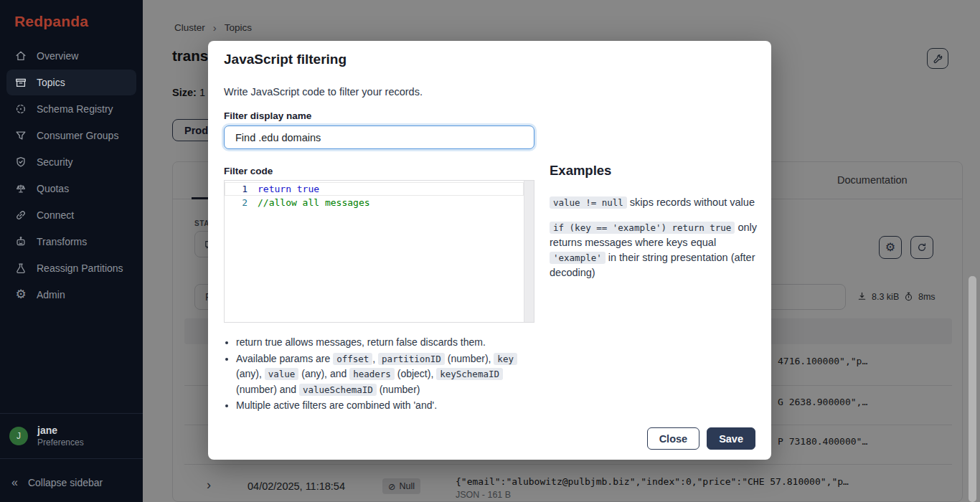 The width and height of the screenshot is (980, 502). I want to click on gear-icon: ⚙, so click(21, 295).